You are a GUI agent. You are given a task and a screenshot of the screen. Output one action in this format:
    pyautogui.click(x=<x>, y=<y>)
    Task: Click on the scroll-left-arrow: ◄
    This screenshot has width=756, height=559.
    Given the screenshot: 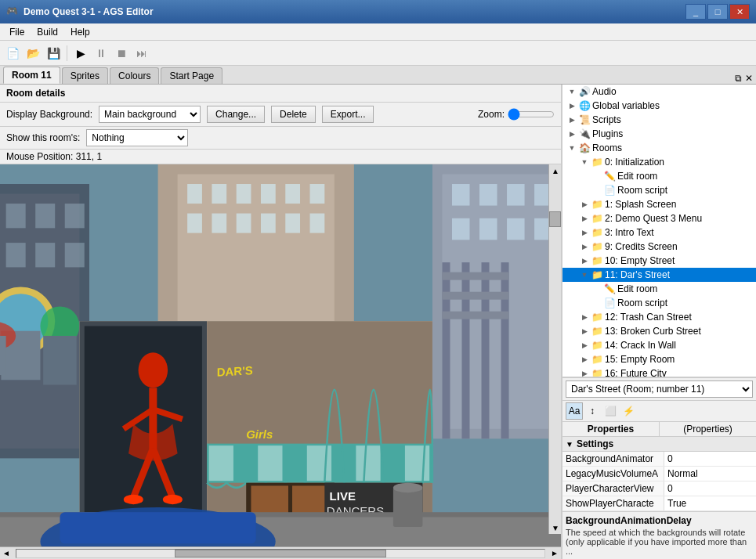 What is the action you would take?
    pyautogui.click(x=6, y=554)
    